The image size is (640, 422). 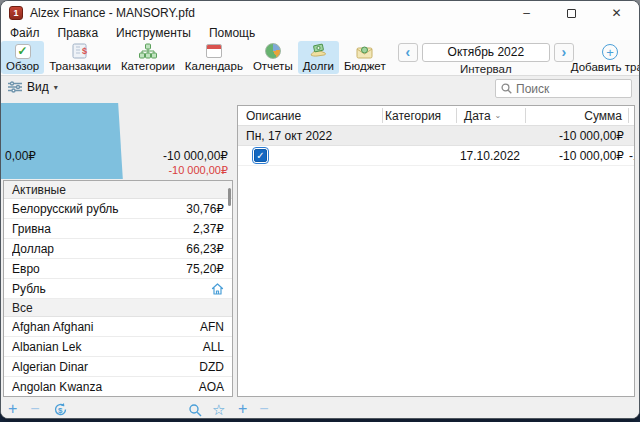 What do you see at coordinates (118, 249) in the screenshot?
I see `currency-row-usd: Доллар 66,23₽` at bounding box center [118, 249].